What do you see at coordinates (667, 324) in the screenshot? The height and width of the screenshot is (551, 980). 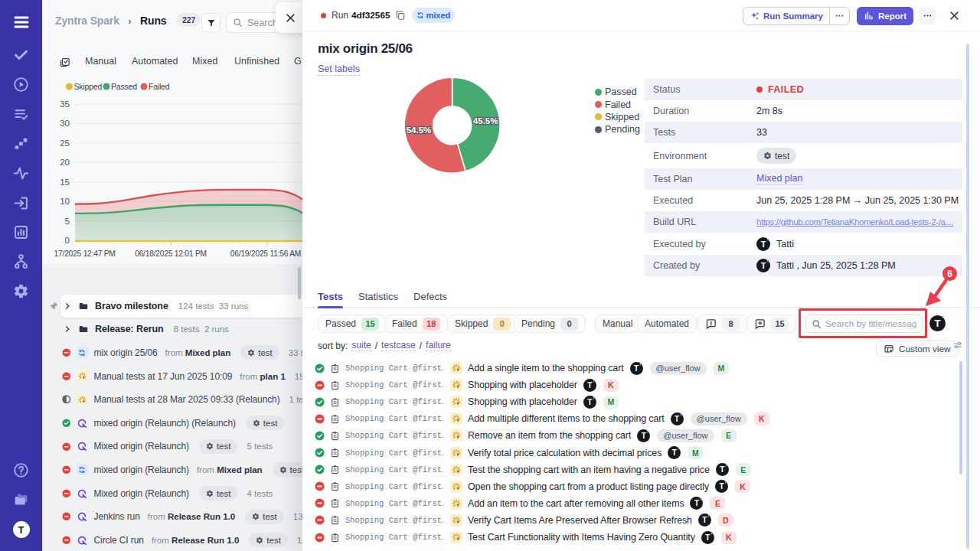 I see `filter-chip-automated: Automated` at bounding box center [667, 324].